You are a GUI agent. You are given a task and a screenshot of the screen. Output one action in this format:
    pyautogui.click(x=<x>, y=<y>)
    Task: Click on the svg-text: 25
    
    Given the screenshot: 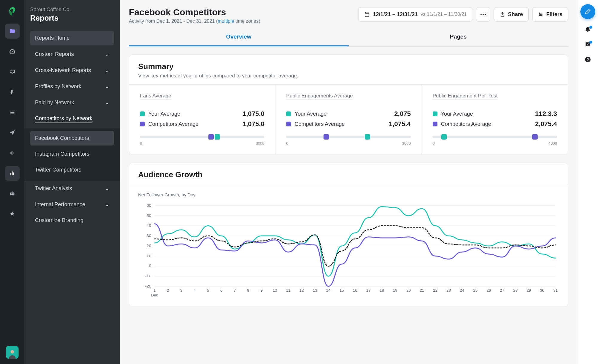 What is the action you would take?
    pyautogui.click(x=475, y=290)
    